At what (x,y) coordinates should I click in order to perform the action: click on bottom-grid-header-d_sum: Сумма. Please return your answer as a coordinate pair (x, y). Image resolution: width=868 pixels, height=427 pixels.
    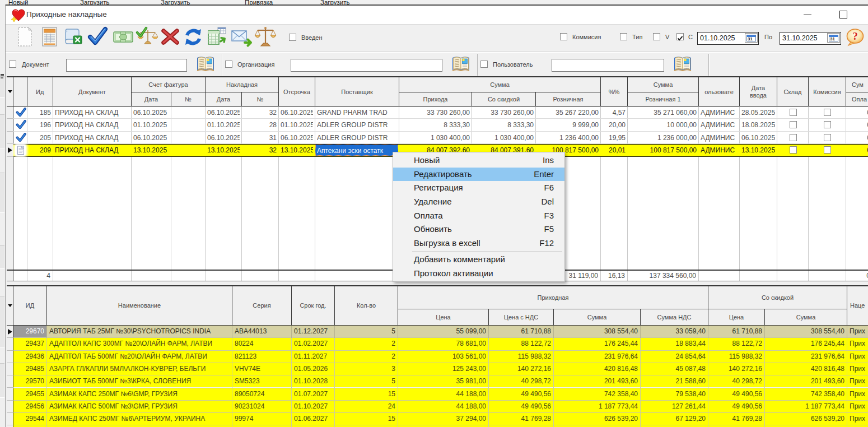
    Looking at the image, I should click on (806, 317).